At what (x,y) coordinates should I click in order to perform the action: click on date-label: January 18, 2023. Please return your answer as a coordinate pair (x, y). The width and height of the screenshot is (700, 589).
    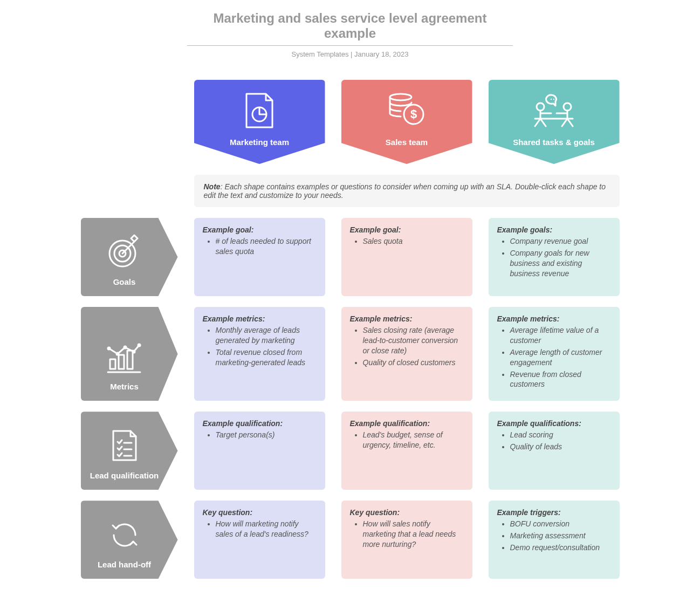
    Looking at the image, I should click on (381, 54).